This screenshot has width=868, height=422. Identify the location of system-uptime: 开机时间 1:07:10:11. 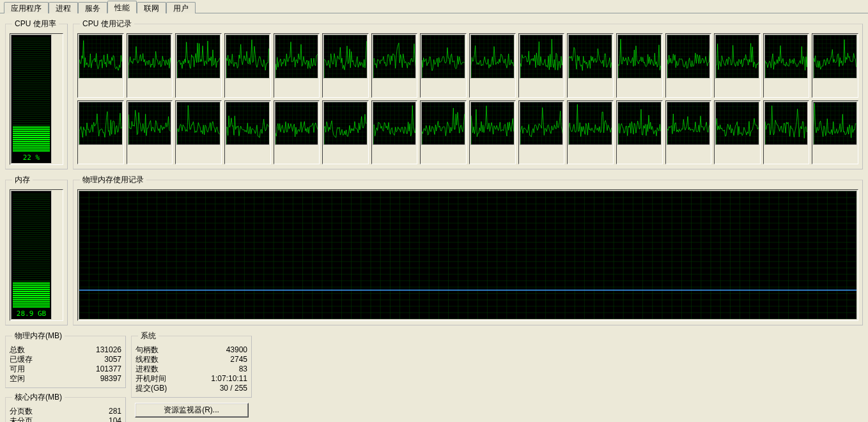
(192, 379).